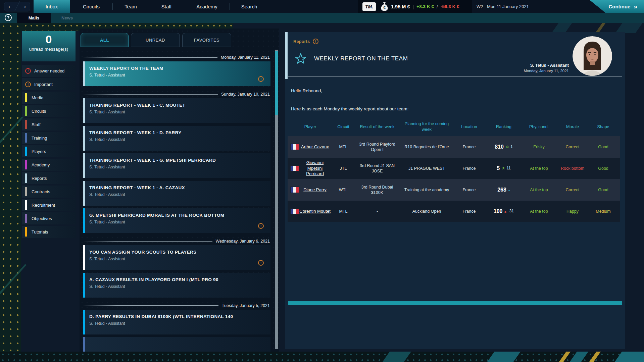 The image size is (644, 362). Describe the element at coordinates (49, 138) in the screenshot. I see `sidebar-item-training: Training` at that location.